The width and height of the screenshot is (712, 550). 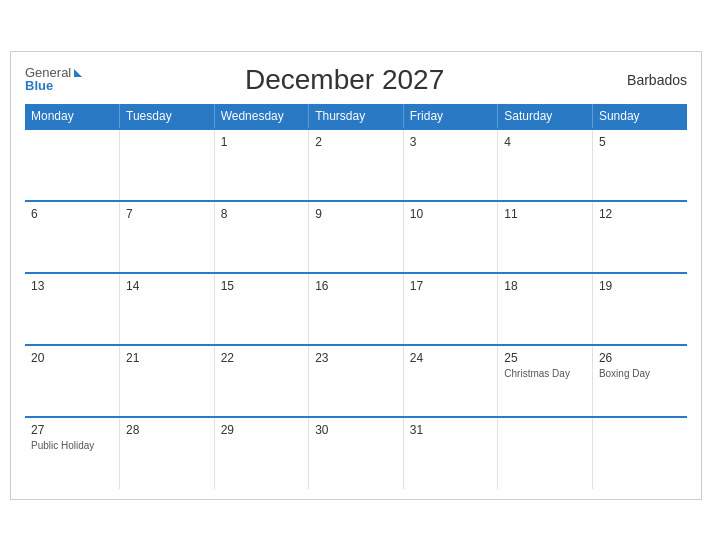 I want to click on day-cell: 29, so click(x=262, y=453).